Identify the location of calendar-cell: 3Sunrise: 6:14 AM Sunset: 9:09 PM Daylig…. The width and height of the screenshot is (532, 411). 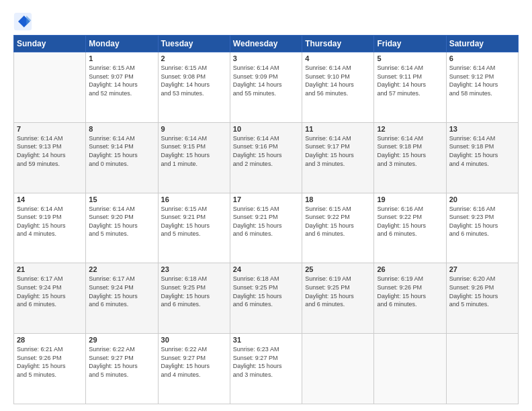
(266, 87).